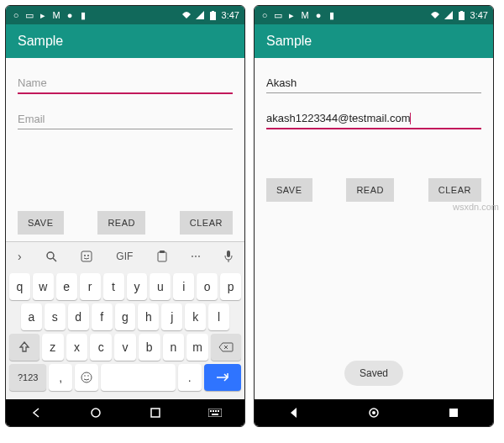  What do you see at coordinates (20, 256) in the screenshot?
I see `chevron-right-icon: ›` at bounding box center [20, 256].